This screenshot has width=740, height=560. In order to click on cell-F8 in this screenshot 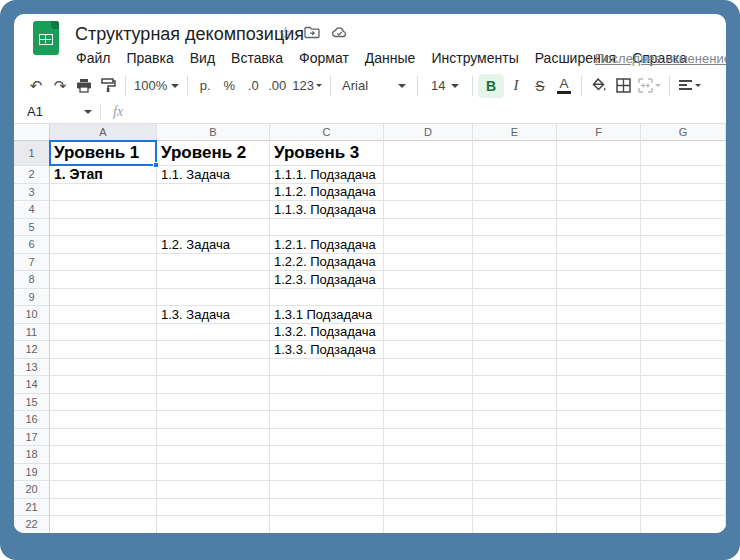, I will do `click(599, 280)`.